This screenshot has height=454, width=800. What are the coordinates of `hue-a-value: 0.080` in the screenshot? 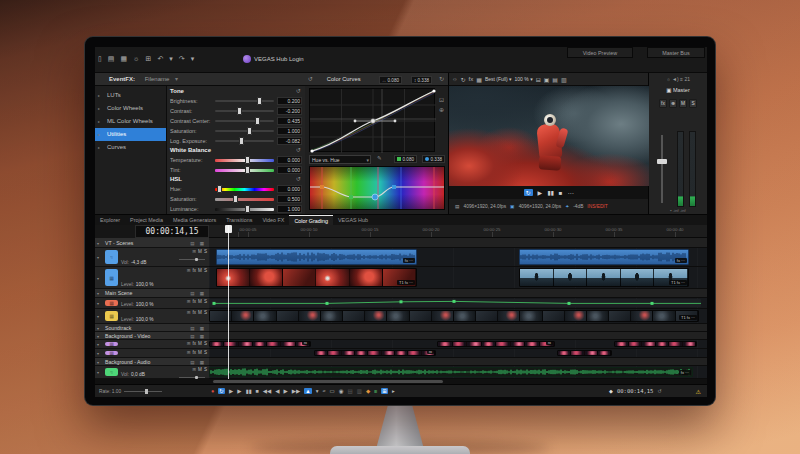 It's located at (406, 159).